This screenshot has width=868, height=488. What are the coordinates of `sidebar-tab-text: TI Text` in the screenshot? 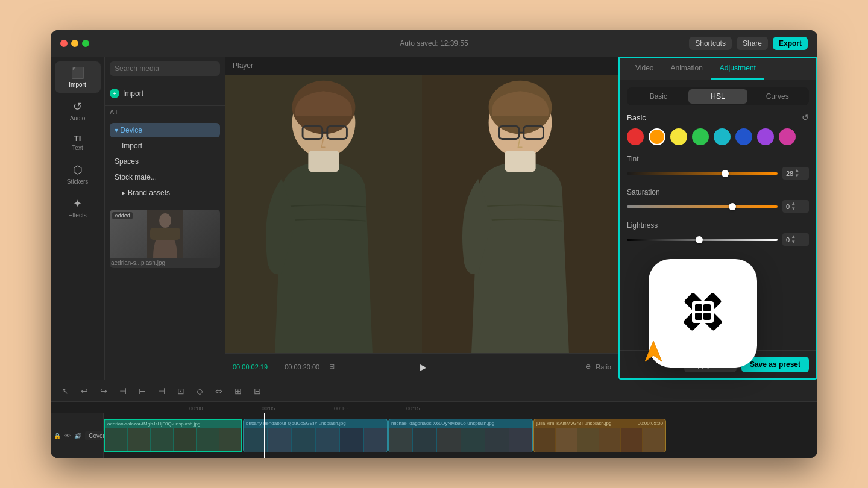 It's located at (78, 142).